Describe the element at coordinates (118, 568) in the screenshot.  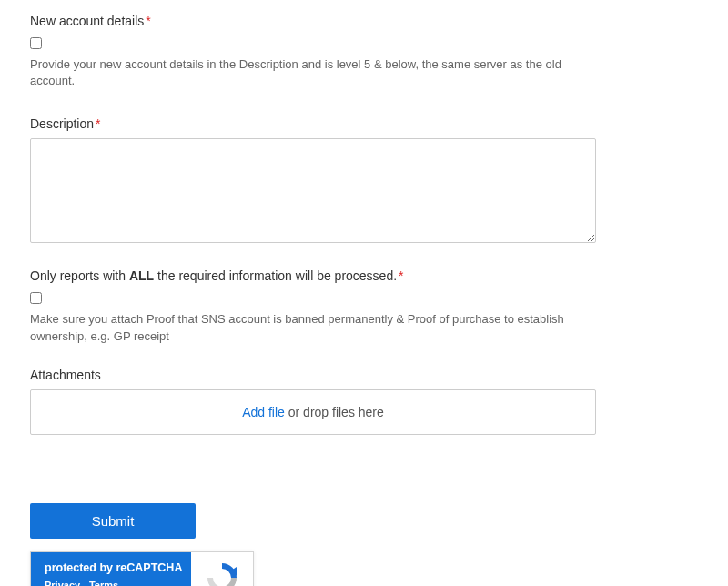
I see `recaptcha-title: protected by reCAPTCHA` at that location.